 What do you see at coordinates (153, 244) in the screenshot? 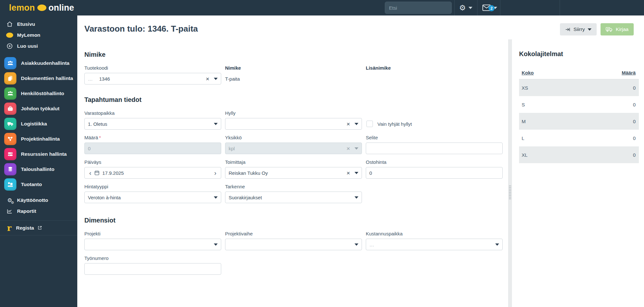
I see `projekti-select` at bounding box center [153, 244].